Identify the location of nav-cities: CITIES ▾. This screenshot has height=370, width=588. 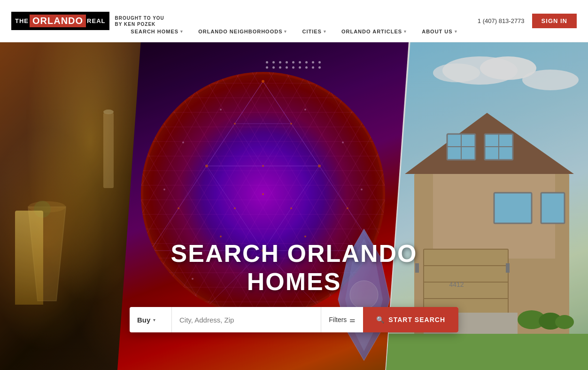
(314, 31).